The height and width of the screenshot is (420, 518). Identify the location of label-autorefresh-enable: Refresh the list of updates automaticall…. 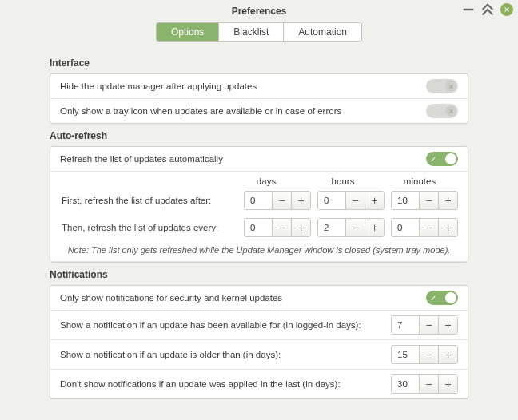
(243, 159).